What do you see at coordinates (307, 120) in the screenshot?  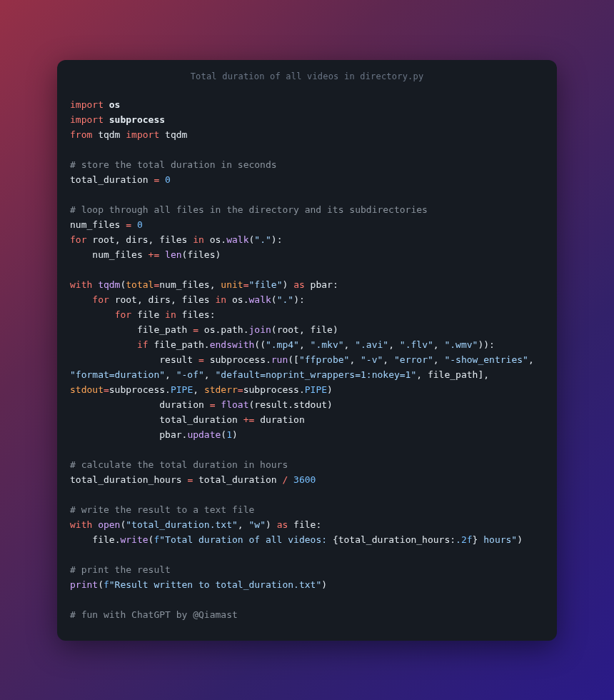 I see `code-line: import subprocess` at bounding box center [307, 120].